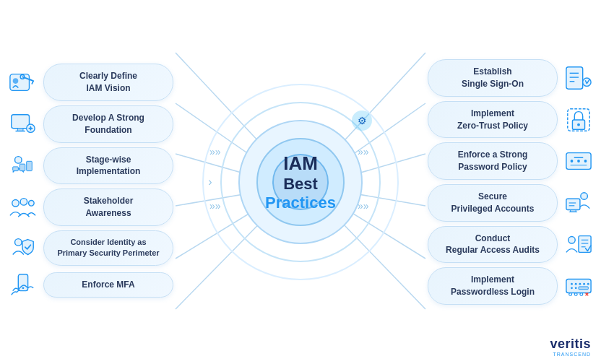  I want to click on right-label-6: ImplementPasswordless Login, so click(493, 286).